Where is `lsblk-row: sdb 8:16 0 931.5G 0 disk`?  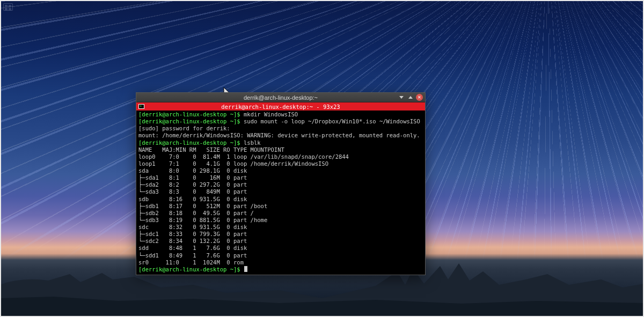
lsblk-row: sdb 8:16 0 931.5G 0 disk is located at coordinates (194, 199).